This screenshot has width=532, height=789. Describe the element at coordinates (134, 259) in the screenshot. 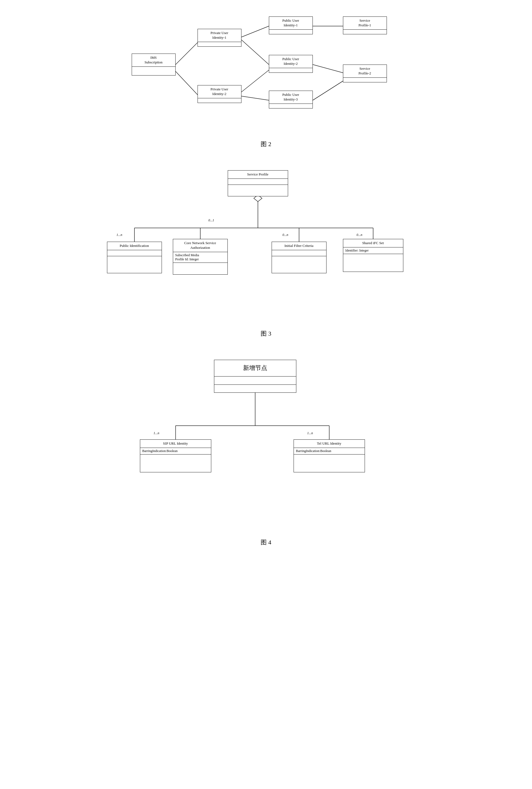

I see `pi-s2` at that location.